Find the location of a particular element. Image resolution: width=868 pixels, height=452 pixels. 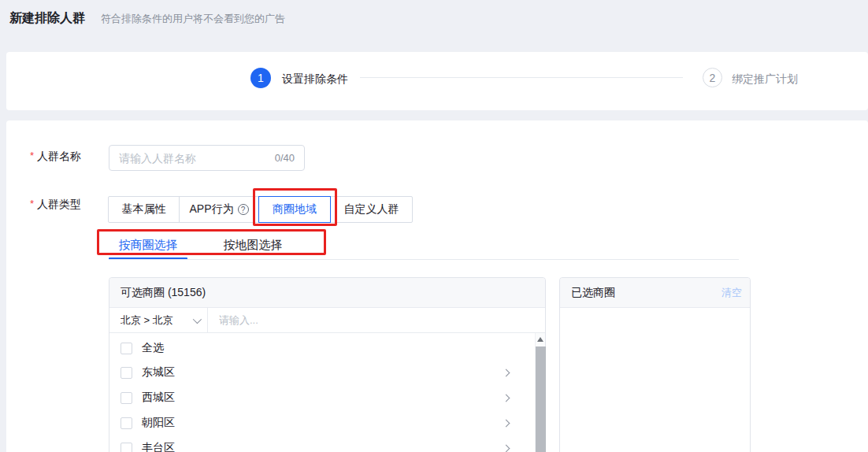

scrollbar-up-arrow-icon is located at coordinates (540, 339).